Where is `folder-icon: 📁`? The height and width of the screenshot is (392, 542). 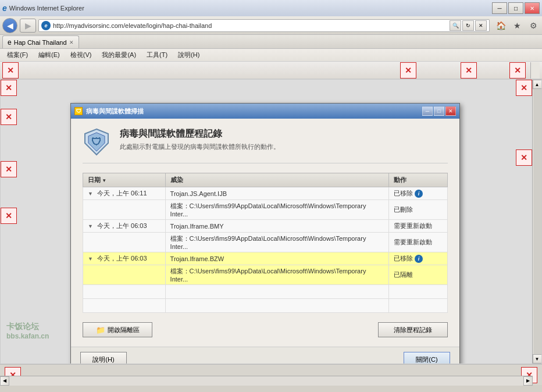
folder-icon: 📁 is located at coordinates (101, 330).